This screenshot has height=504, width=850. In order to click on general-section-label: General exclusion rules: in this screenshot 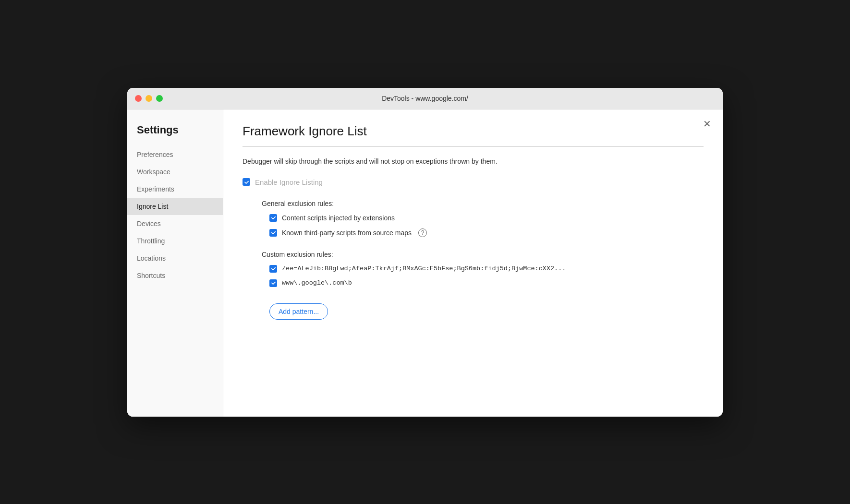, I will do `click(473, 204)`.